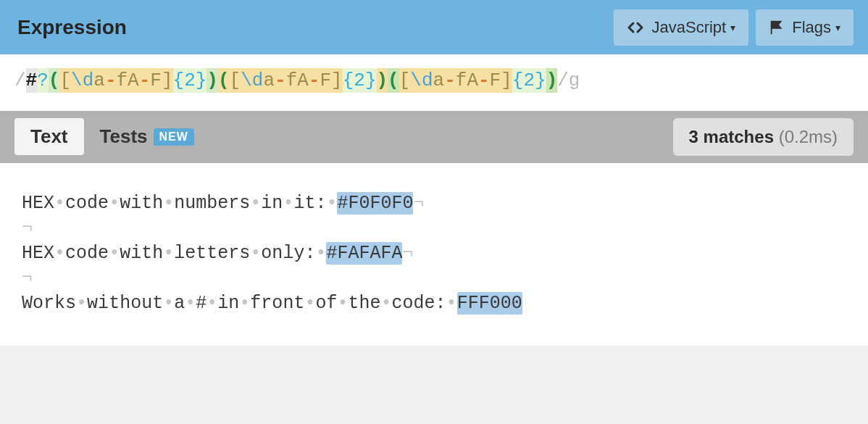 The height and width of the screenshot is (424, 868). What do you see at coordinates (49, 136) in the screenshot?
I see `tab-label: Text` at bounding box center [49, 136].